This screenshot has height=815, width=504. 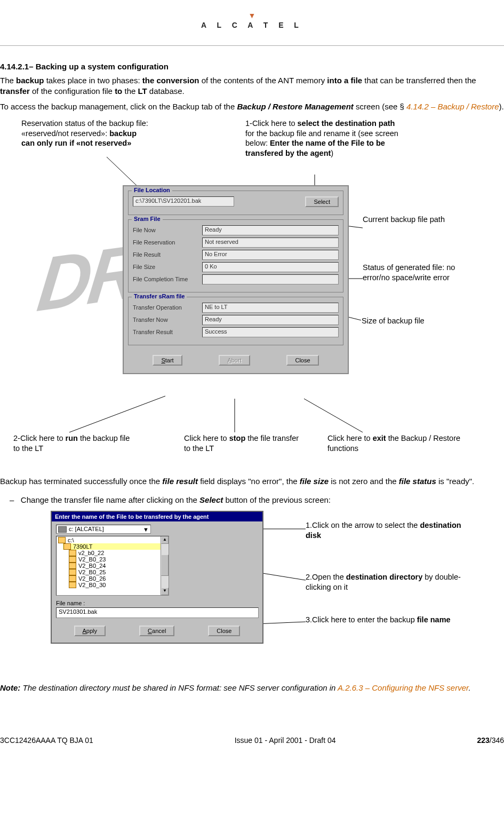 What do you see at coordinates (118, 566) in the screenshot?
I see `list-item: V2_B0_24` at bounding box center [118, 566].